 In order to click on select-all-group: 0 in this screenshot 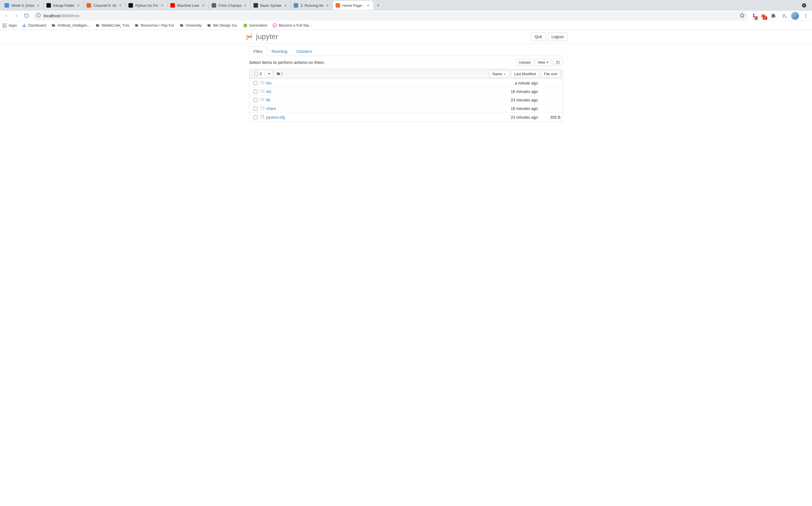, I will do `click(262, 74)`.